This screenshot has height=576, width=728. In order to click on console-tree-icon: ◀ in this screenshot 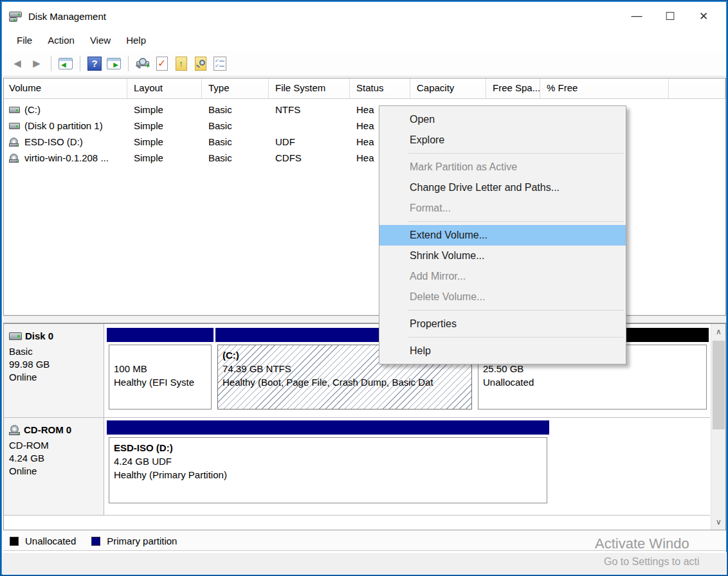, I will do `click(66, 64)`.